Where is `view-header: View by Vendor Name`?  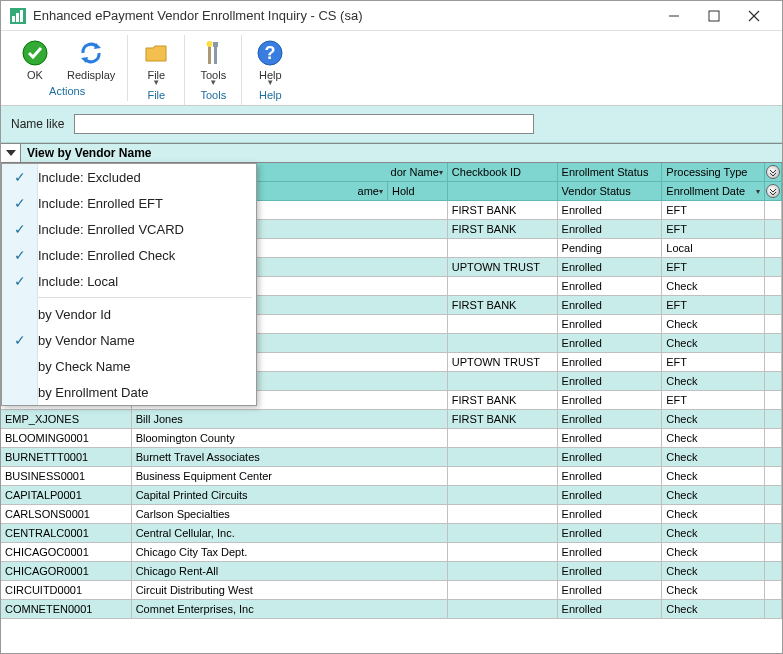
view-header: View by Vendor Name is located at coordinates (392, 153).